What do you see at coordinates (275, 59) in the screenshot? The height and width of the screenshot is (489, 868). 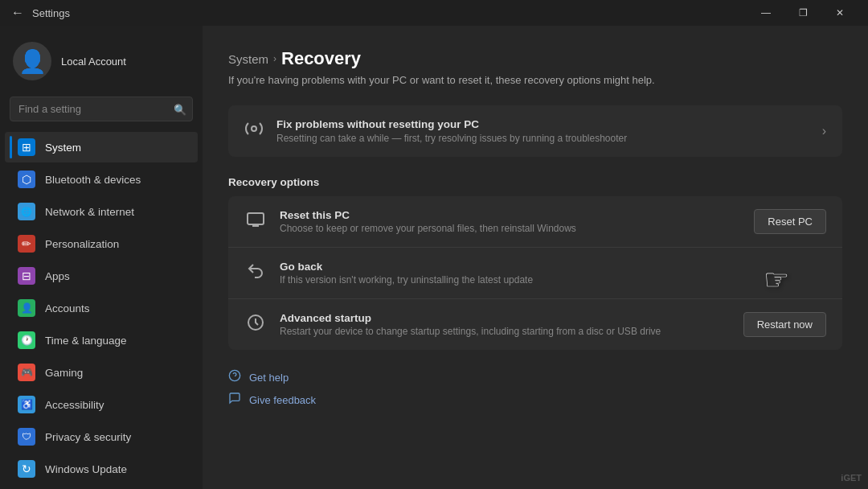 I see `breadcrumb-arrow: ›` at bounding box center [275, 59].